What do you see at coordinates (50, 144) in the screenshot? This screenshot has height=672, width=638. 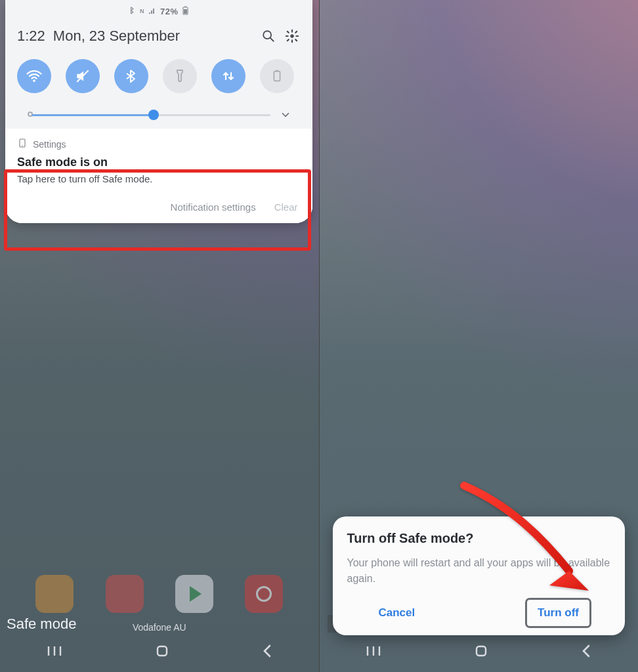 I see `notification-source-label: Settings` at bounding box center [50, 144].